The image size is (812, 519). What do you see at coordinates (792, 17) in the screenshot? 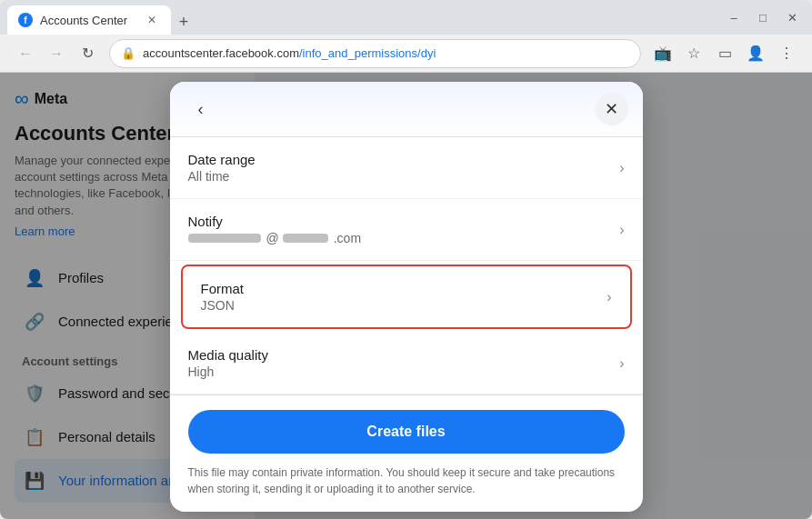
I see `close-window-button: ✕` at bounding box center [792, 17].